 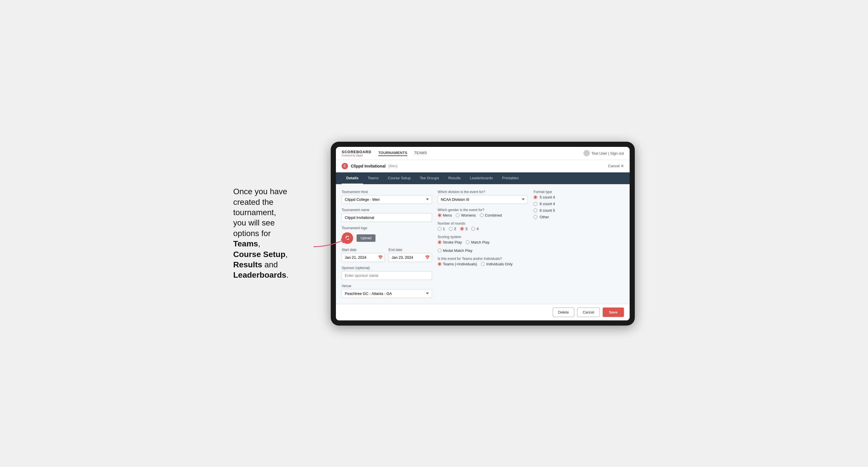 What do you see at coordinates (475, 229) in the screenshot?
I see `rounds-4: 4` at bounding box center [475, 229].